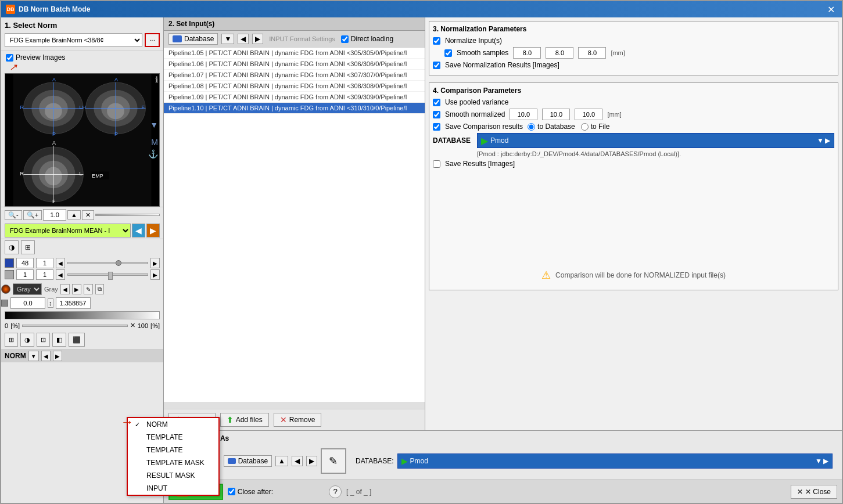 Image resolution: width=843 pixels, height=504 pixels. I want to click on help-button: ?, so click(335, 492).